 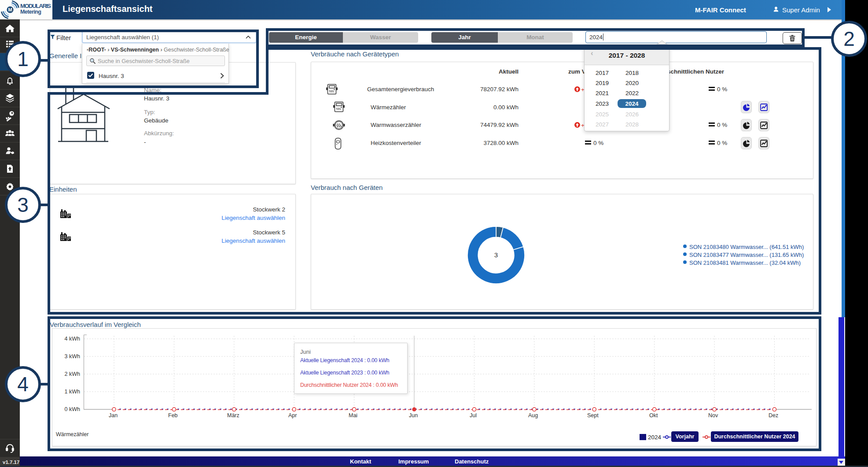 I want to click on svg-text: v1.7.17, so click(x=11, y=462).